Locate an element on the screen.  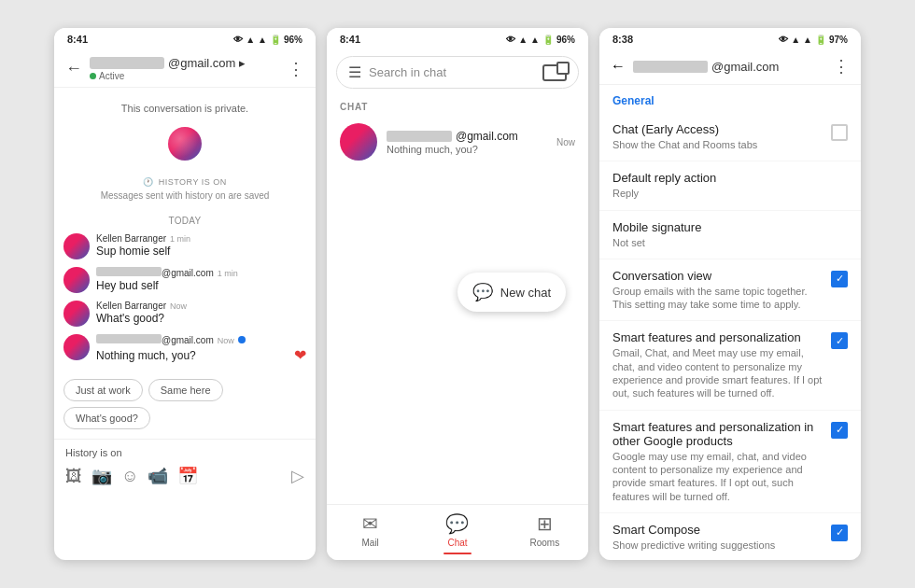
setting-title: Smart features and personalization in ot… is located at coordinates (718, 434).